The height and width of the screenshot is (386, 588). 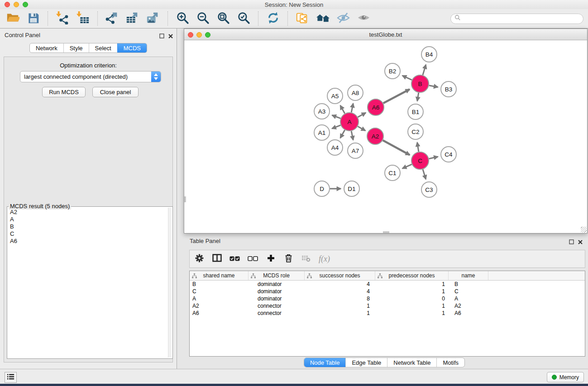 What do you see at coordinates (83, 19) in the screenshot?
I see `import-table-button` at bounding box center [83, 19].